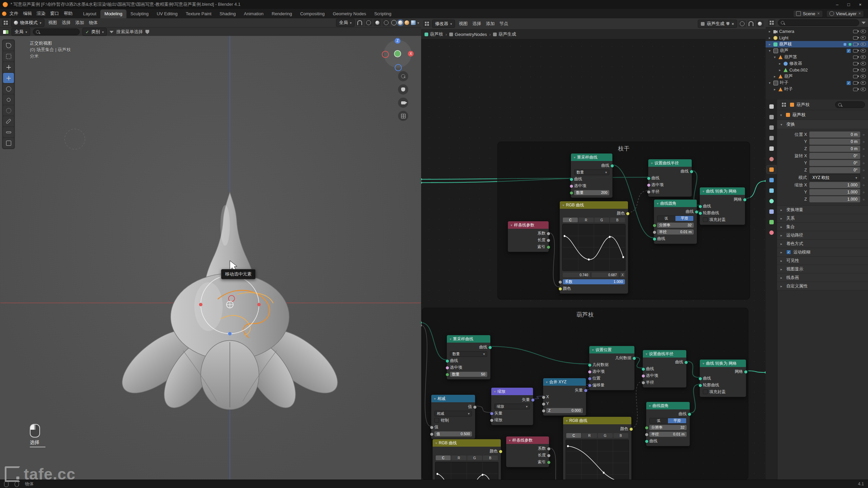 This screenshot has height=488, width=868. What do you see at coordinates (835, 192) in the screenshot?
I see `transform-field: 1.000` at bounding box center [835, 192].